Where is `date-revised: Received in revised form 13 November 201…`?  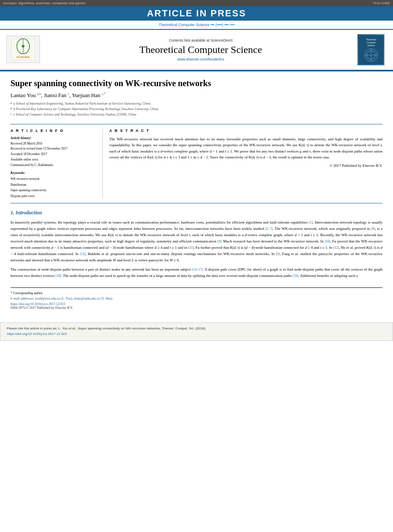
date-revised: Received in revised form 13 November 201… is located at coordinates (53, 149).